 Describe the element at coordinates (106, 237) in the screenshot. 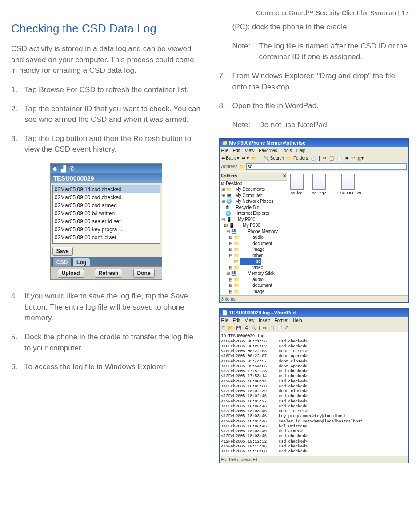

I see `log-row: 02Mar05,09:00 cont id set` at that location.